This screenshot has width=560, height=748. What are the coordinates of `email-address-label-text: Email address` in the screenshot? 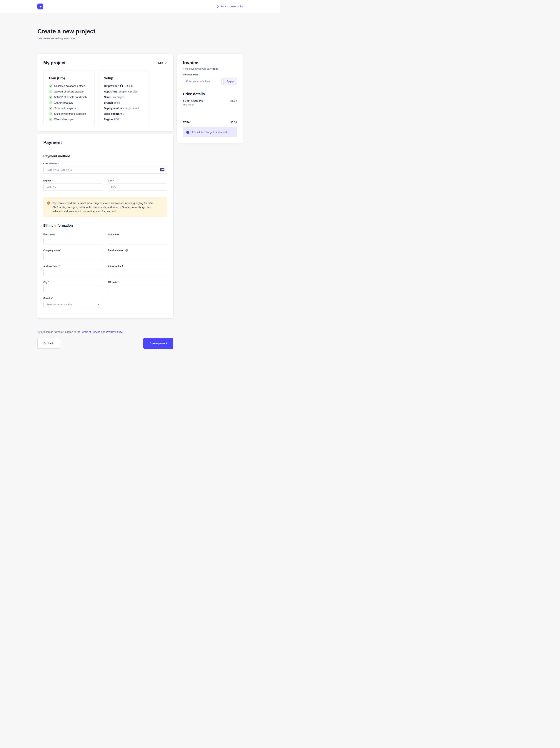 It's located at (116, 250).